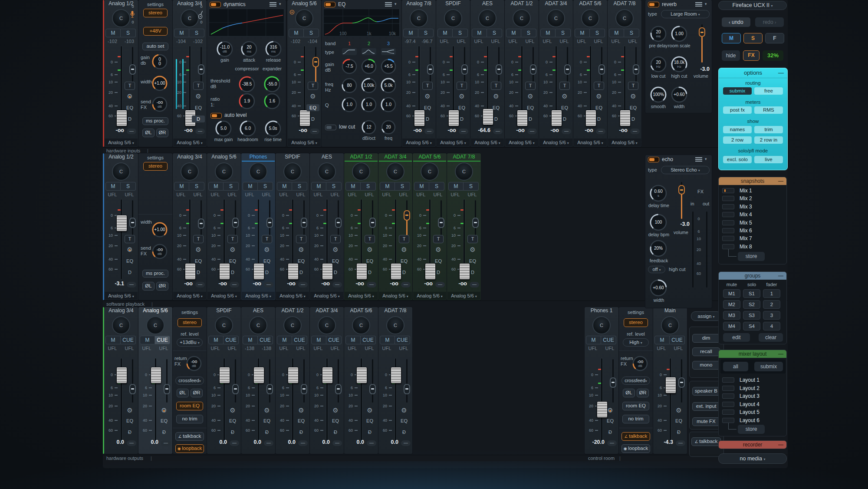 The width and height of the screenshot is (868, 489). What do you see at coordinates (751, 256) in the screenshot?
I see `snapshots-store-button: store` at bounding box center [751, 256].